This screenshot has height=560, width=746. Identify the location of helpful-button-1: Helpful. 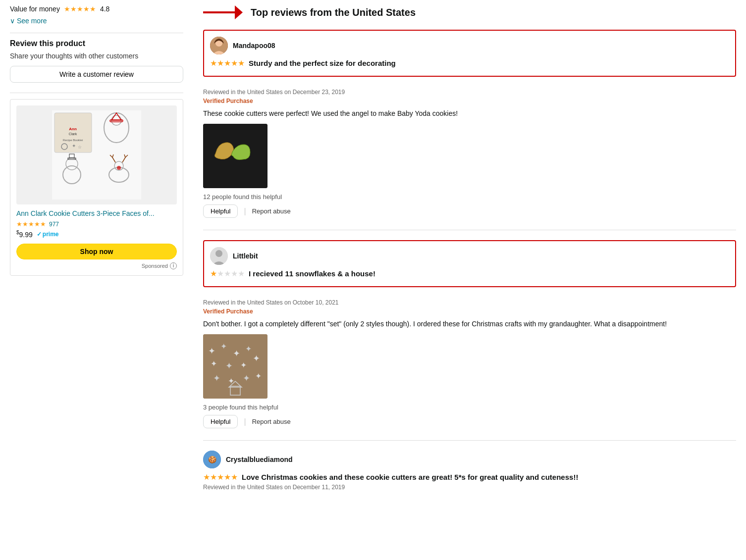
(220, 211).